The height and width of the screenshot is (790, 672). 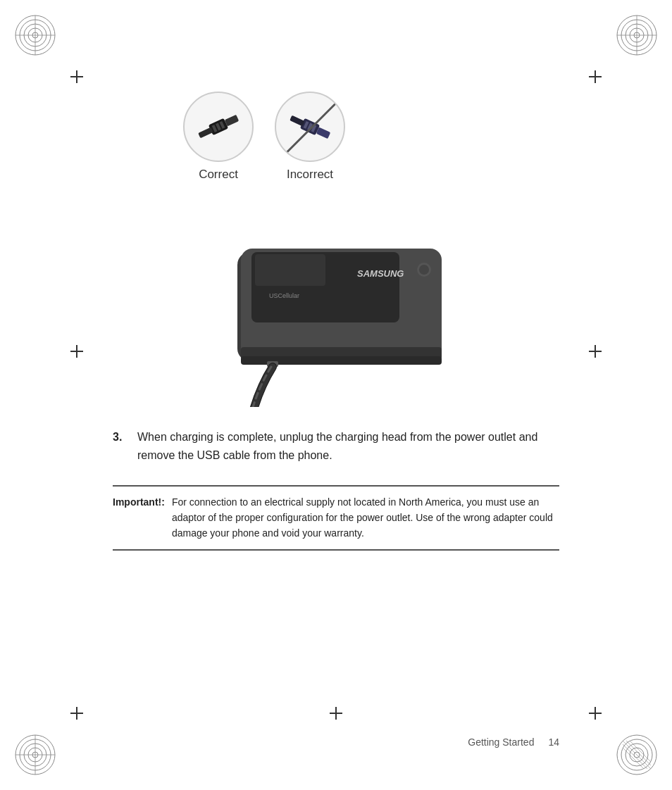 What do you see at coordinates (595, 713) in the screenshot?
I see `crosshair-br` at bounding box center [595, 713].